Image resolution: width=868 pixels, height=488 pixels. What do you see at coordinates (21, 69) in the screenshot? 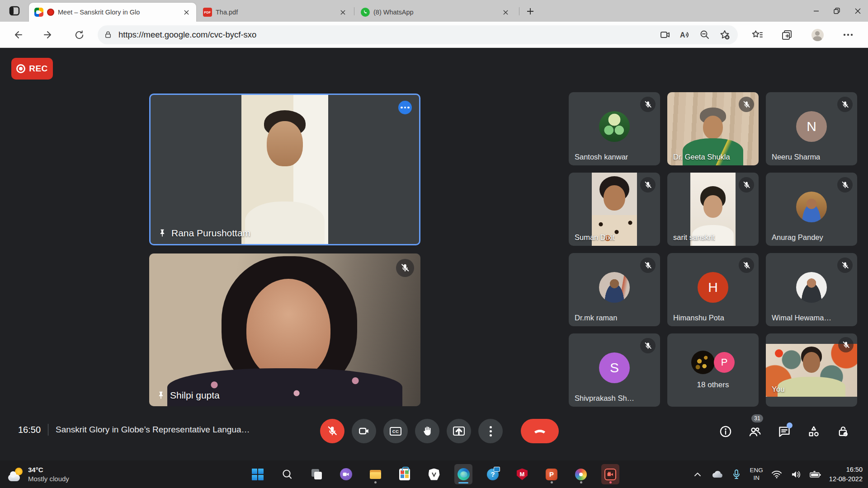
I see `record-icon` at bounding box center [21, 69].